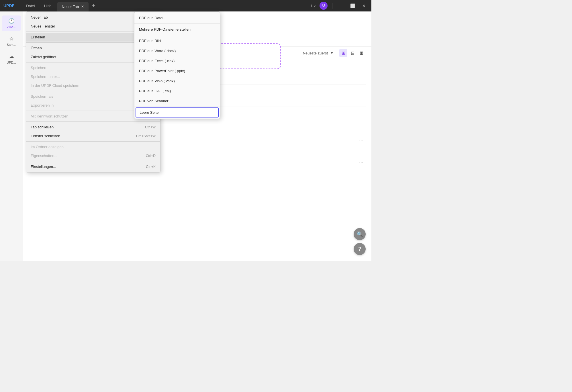 The height and width of the screenshot is (392, 572). Describe the element at coordinates (341, 6) in the screenshot. I see `minimize-button: —` at that location.